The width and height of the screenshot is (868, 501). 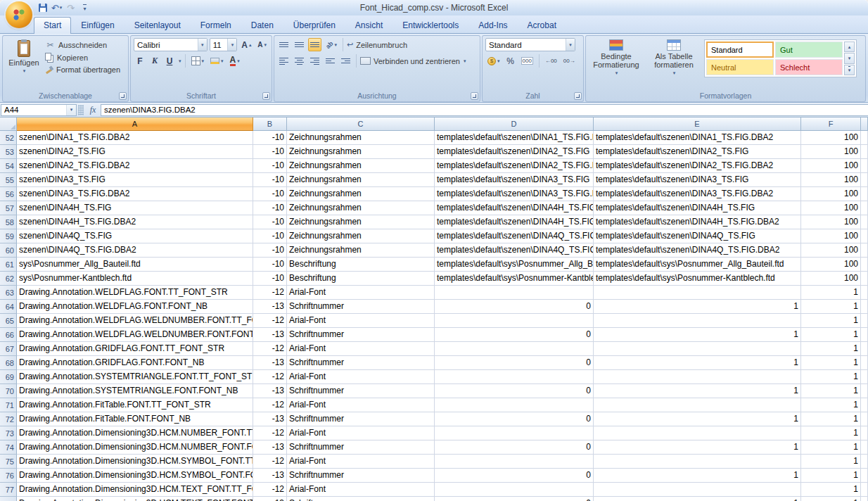 What do you see at coordinates (314, 25) in the screenshot?
I see `tab-überprüfen: Überprüfen` at bounding box center [314, 25].